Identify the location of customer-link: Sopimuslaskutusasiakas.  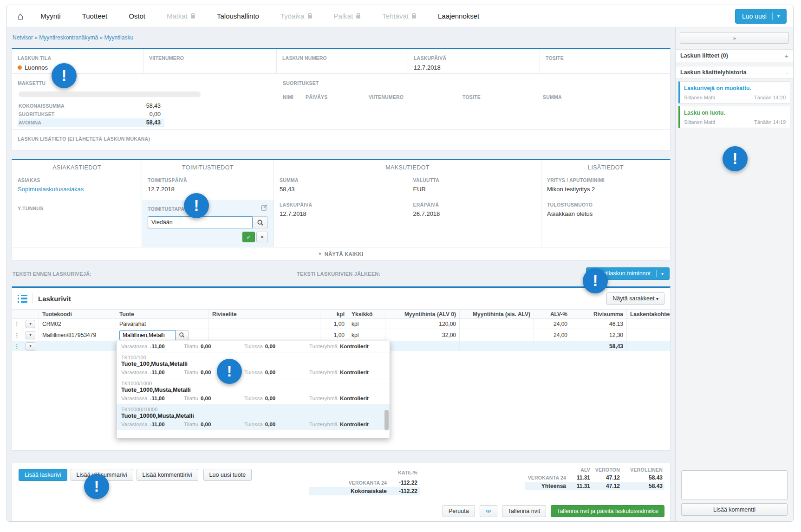
(51, 189).